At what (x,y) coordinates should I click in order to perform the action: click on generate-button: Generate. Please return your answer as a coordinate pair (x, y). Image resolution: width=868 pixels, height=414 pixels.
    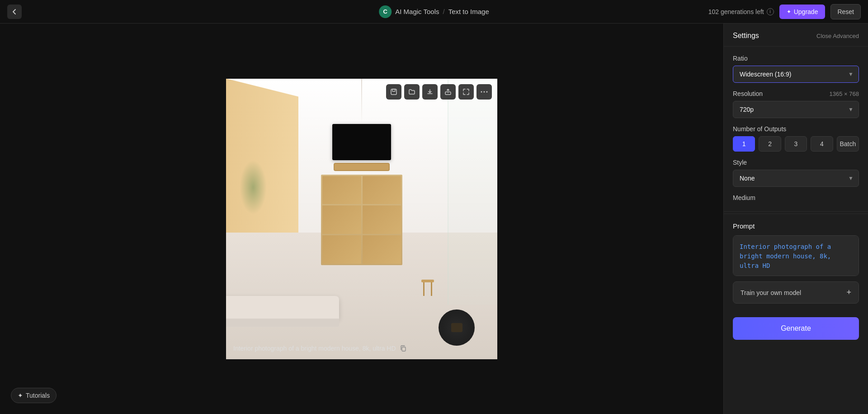
    Looking at the image, I should click on (796, 328).